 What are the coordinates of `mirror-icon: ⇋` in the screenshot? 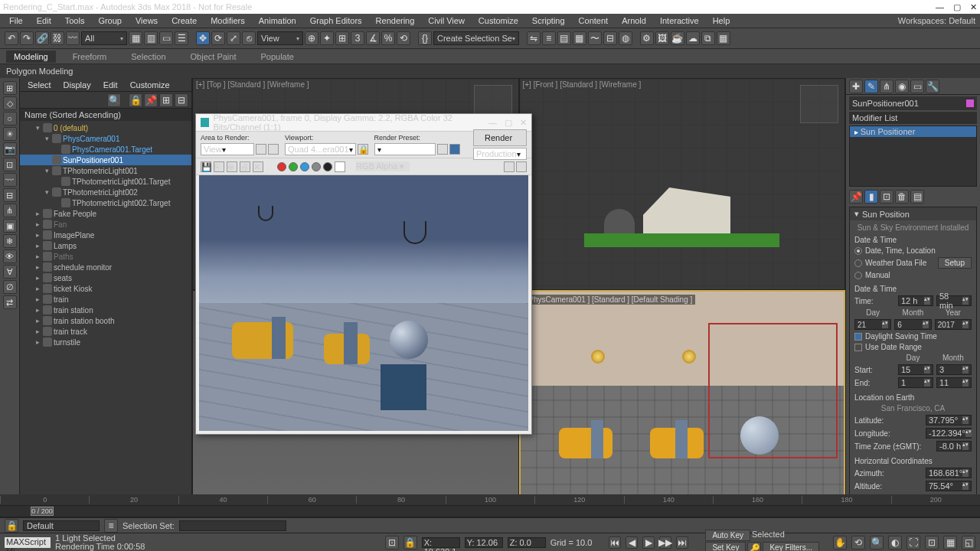 It's located at (534, 38).